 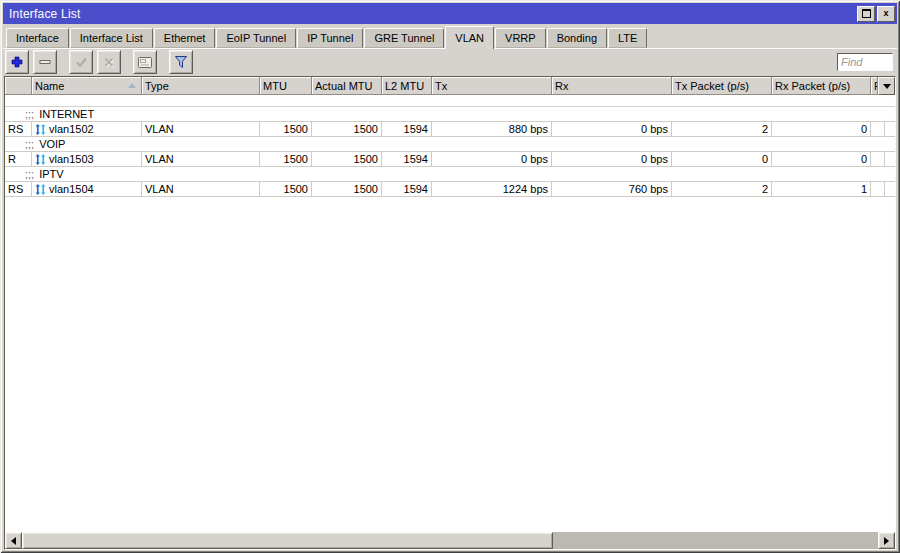 What do you see at coordinates (185, 38) in the screenshot?
I see `tab-label: Ethernet` at bounding box center [185, 38].